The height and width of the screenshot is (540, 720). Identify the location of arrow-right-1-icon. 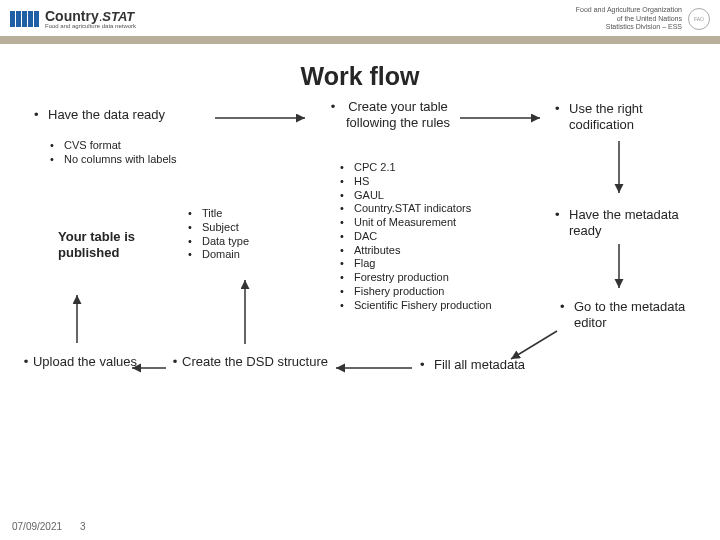
(265, 120).